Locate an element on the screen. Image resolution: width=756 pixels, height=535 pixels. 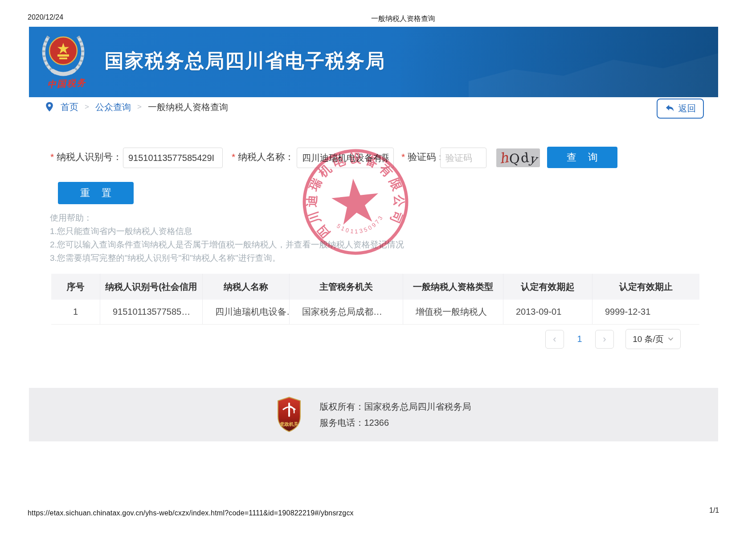
print-date: 2020/12/24 is located at coordinates (45, 17).